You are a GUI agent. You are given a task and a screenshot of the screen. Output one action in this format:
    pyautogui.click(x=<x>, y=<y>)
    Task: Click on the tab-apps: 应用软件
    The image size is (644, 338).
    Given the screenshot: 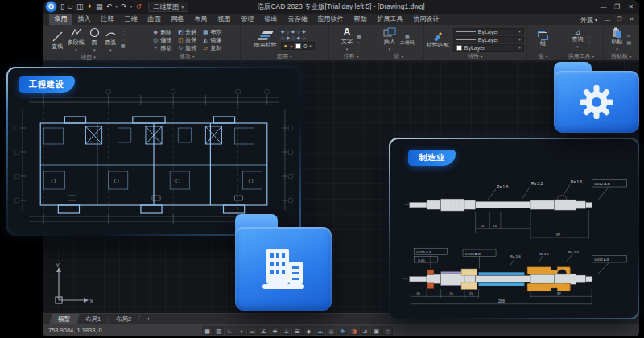 What is the action you would take?
    pyautogui.click(x=330, y=19)
    